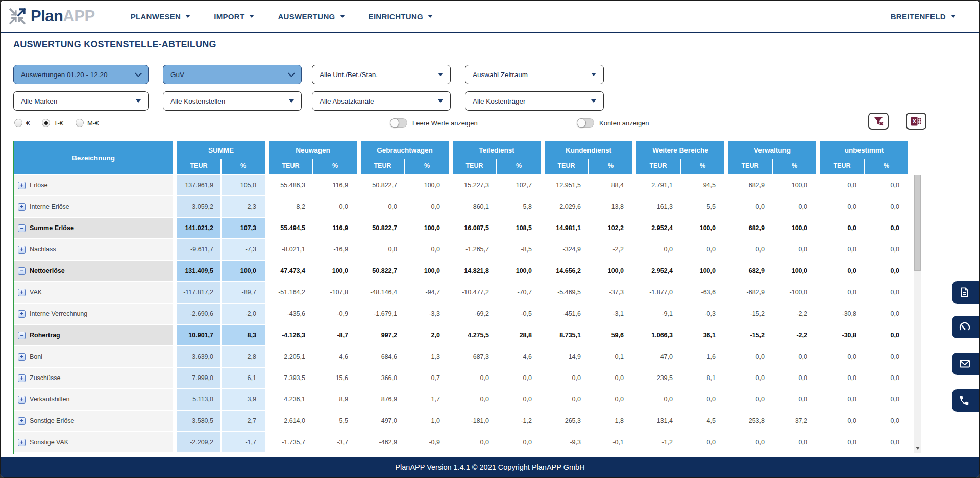 The image size is (980, 478). What do you see at coordinates (915, 121) in the screenshot?
I see `svg-text: X` at bounding box center [915, 121].